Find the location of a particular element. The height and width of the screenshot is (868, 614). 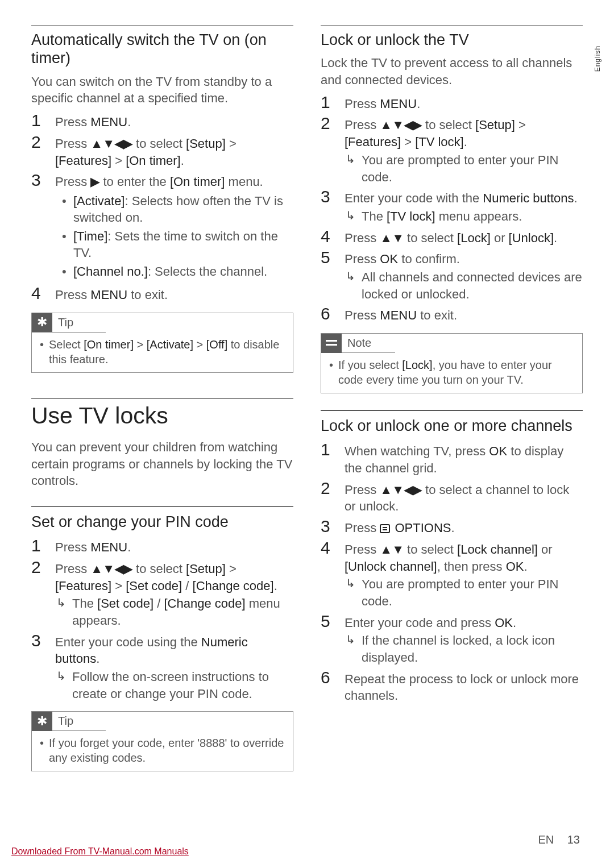

t: [On timer] is located at coordinates (198, 182).